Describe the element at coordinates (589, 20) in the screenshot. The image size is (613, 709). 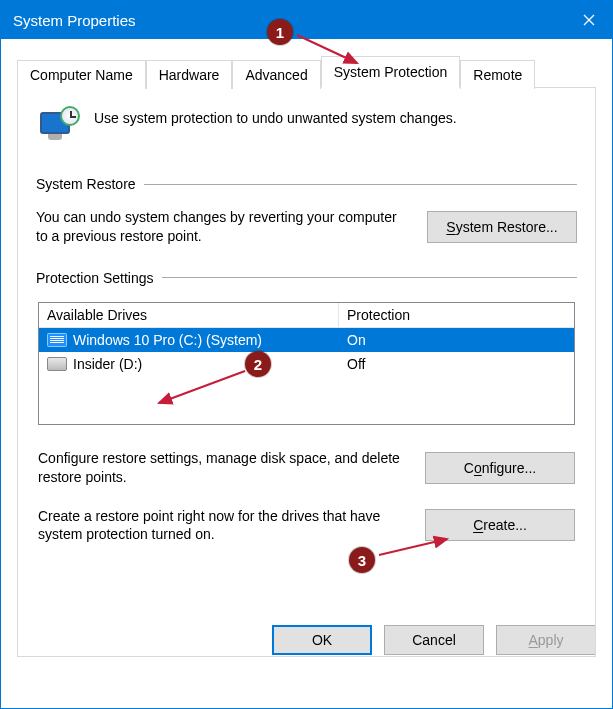
I see `close-button` at that location.